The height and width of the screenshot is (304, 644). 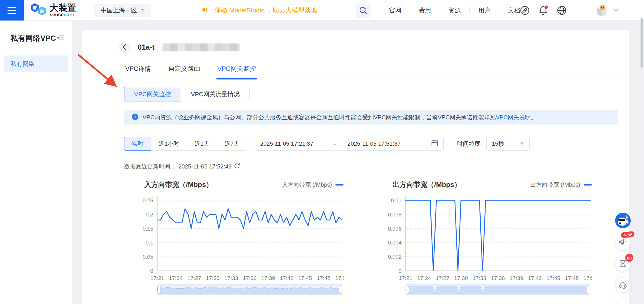 I want to click on updated-time: 2025-11-05 17:52:49, so click(x=205, y=166).